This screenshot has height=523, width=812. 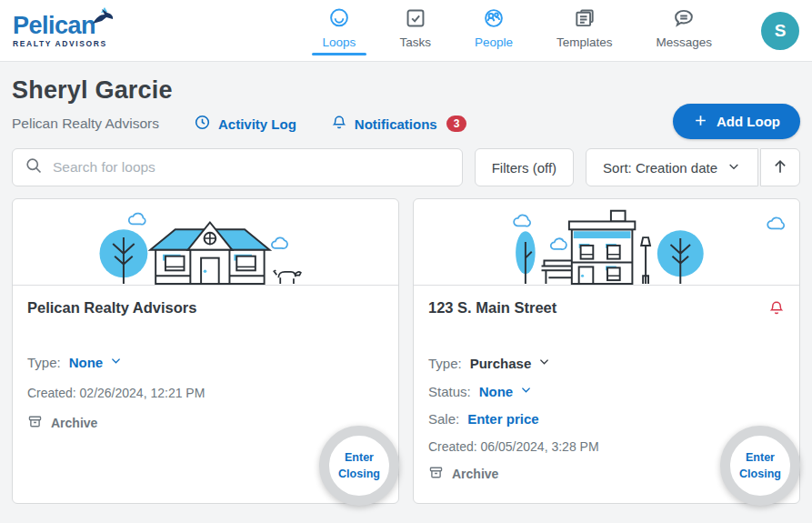 I want to click on tasks-icon, so click(x=416, y=20).